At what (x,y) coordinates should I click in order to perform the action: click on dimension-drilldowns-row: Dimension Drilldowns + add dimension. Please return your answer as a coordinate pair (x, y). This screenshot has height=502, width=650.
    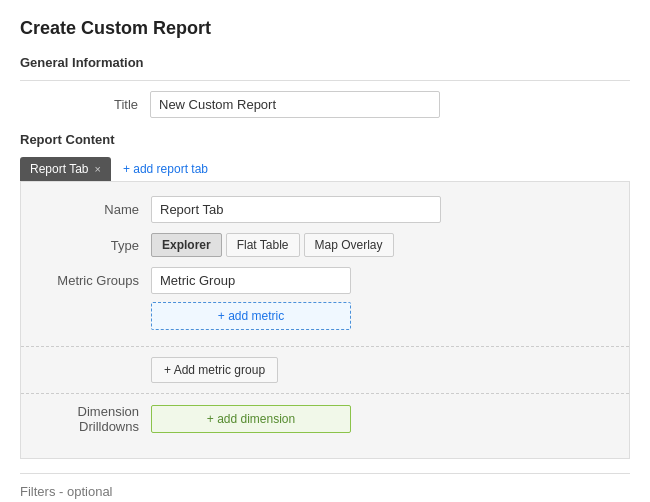
    Looking at the image, I should click on (325, 418).